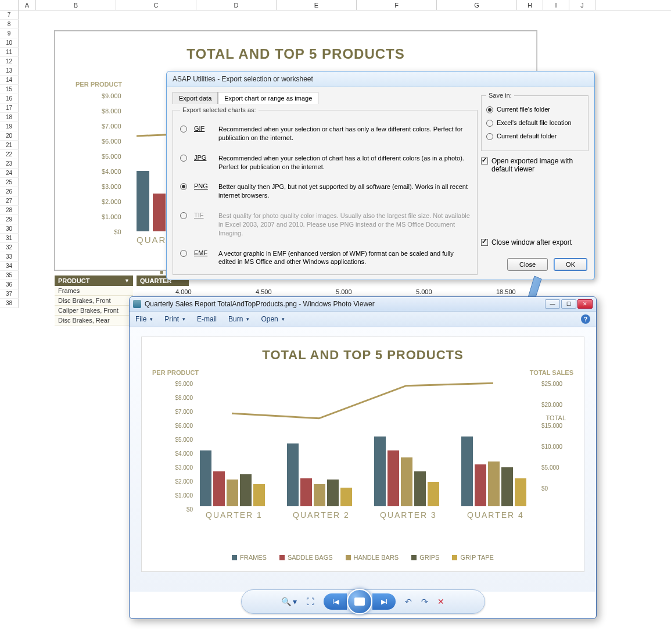 The height and width of the screenshot is (644, 671). I want to click on filter-dropdown-icon: ▼, so click(127, 281).